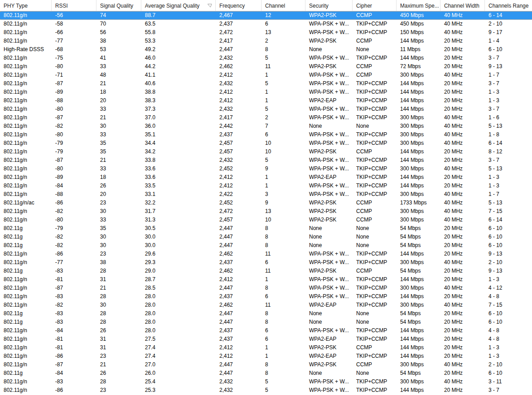  What do you see at coordinates (179, 5) in the screenshot?
I see `column-header-avg_signal_quality: Average Signal Quality` at bounding box center [179, 5].